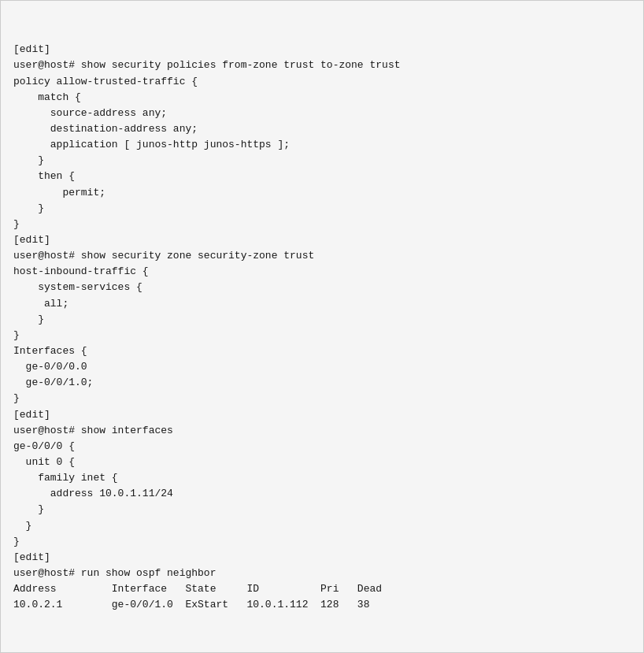 This screenshot has width=644, height=653. What do you see at coordinates (322, 256) in the screenshot?
I see `terminal-line: user@host# show security zone security-z…` at bounding box center [322, 256].